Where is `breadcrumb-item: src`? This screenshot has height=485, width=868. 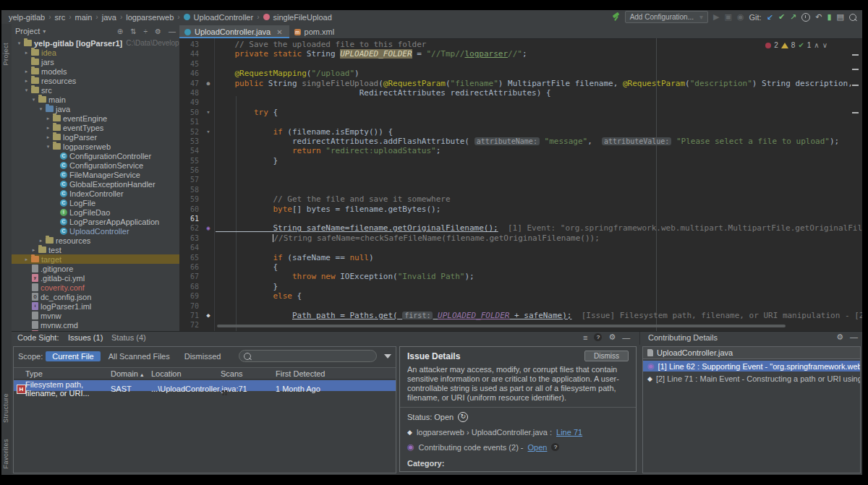
breadcrumb-item: src is located at coordinates (59, 17).